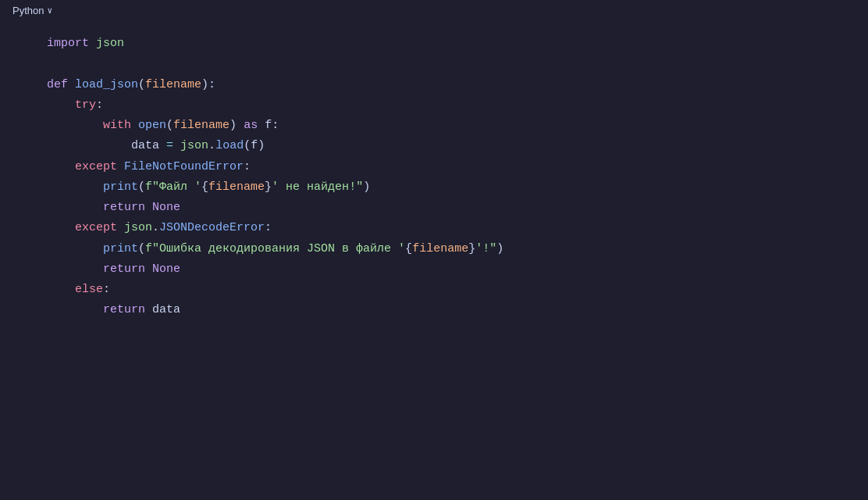 The image size is (868, 500). What do you see at coordinates (434, 11) in the screenshot?
I see `language-bar: Python ∨` at bounding box center [434, 11].